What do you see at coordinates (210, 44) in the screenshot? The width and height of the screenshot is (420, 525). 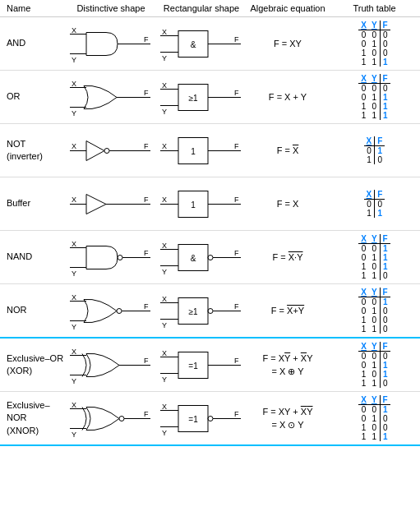 I see `gate-row-and: AND XYF XY&F F = XY XYF000010100111` at bounding box center [210, 44].